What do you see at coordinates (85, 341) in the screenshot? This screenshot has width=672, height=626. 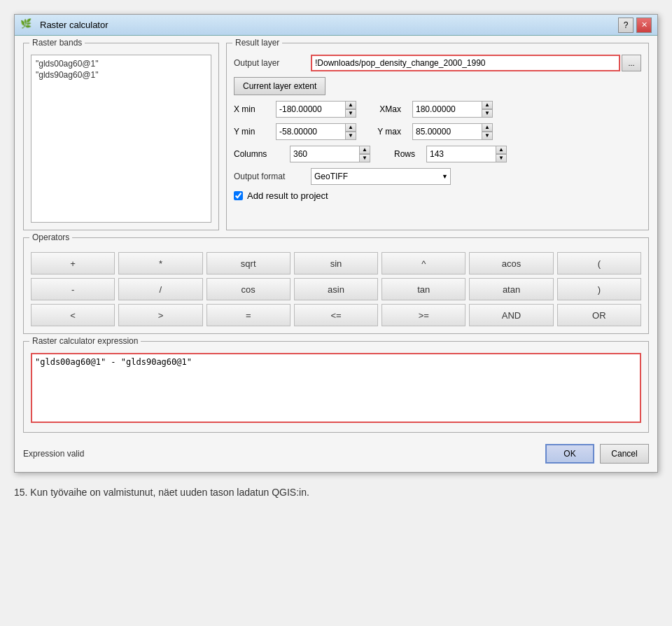 I see `expression-title: Raster calculator expression` at bounding box center [85, 341].